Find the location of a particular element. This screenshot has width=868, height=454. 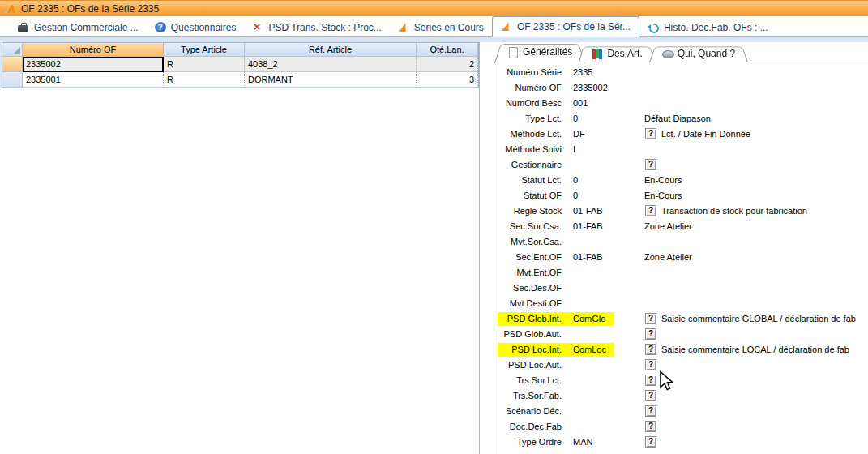

redx-icon is located at coordinates (258, 28).